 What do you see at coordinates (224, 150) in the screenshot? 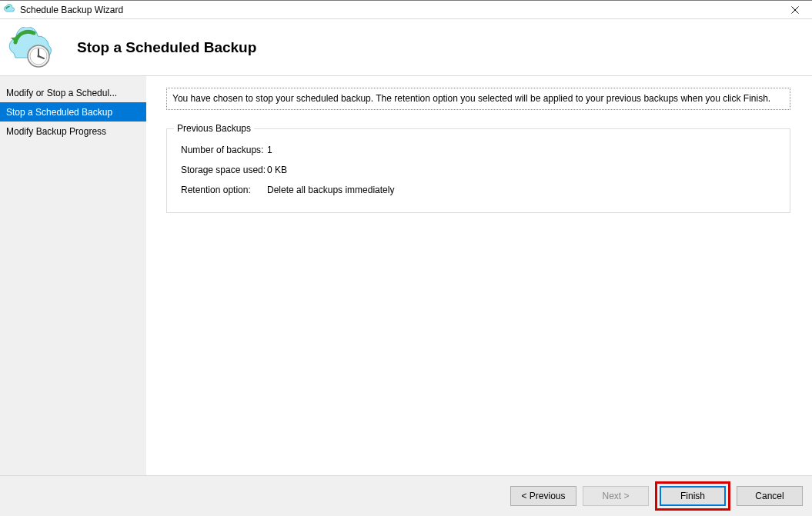
I see `label-number-of-backups: Number of backups:` at bounding box center [224, 150].